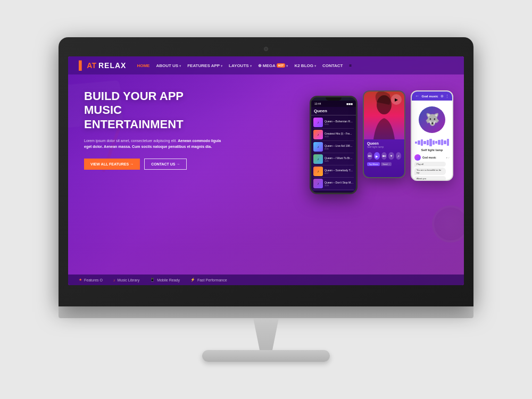 The image size is (532, 399). I want to click on search-icon-player: ⊕, so click(442, 96).